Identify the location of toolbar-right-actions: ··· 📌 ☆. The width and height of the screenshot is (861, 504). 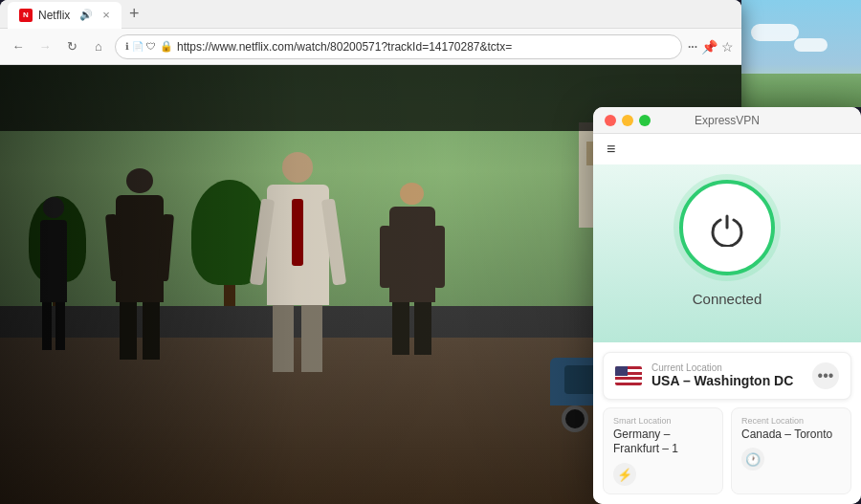
(711, 47).